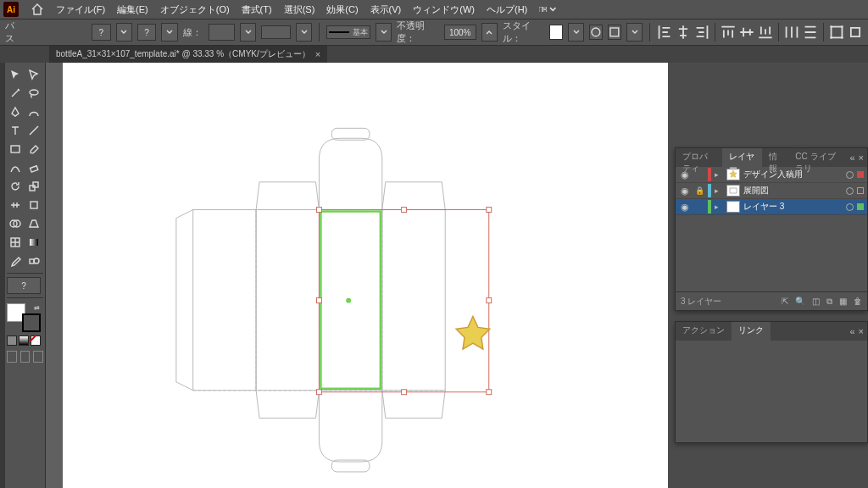  What do you see at coordinates (793, 191) in the screenshot?
I see `layer-name: 展開図` at bounding box center [793, 191].